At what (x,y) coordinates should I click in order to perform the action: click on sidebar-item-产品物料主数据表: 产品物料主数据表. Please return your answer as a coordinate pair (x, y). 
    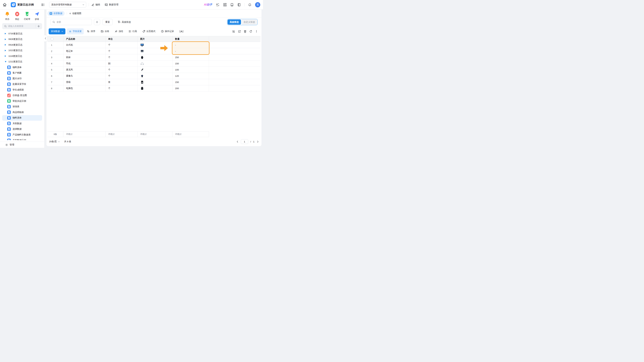
    Looking at the image, I should click on (22, 135).